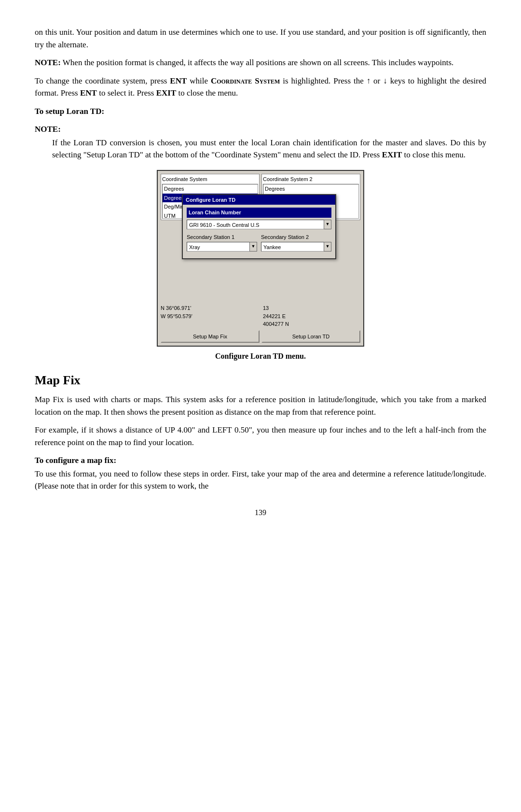 The width and height of the screenshot is (521, 812). Describe the element at coordinates (218, 247) in the screenshot. I see `secondary-station1-select: Xray` at that location.